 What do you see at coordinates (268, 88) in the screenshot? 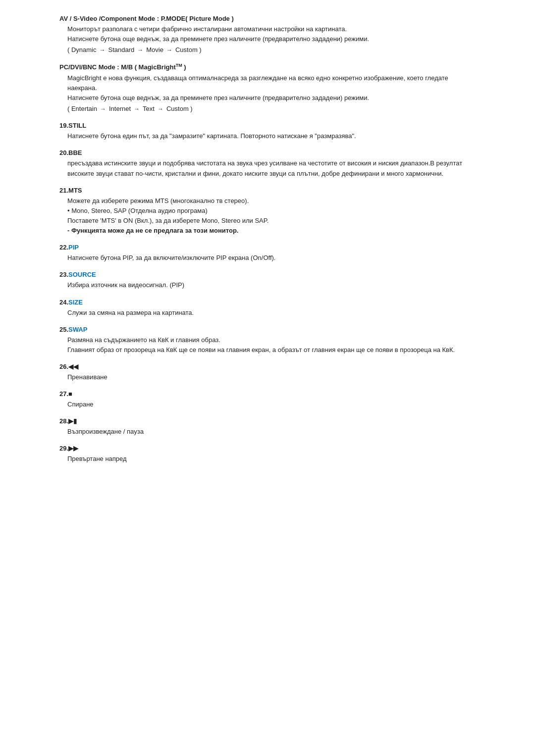
I see `section-pc-mode: PC/DVI/BNC Mode : M/B ( MagicBrightTM ) …` at bounding box center [268, 88].